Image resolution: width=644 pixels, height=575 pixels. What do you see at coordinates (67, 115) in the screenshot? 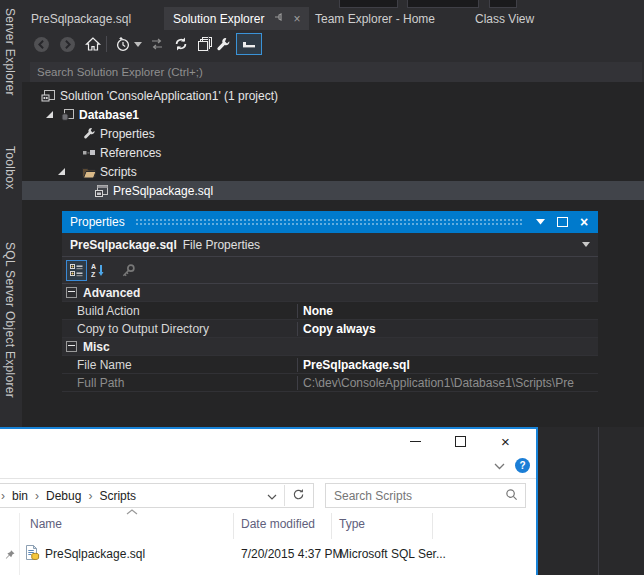
I see `database-project-icon` at bounding box center [67, 115].